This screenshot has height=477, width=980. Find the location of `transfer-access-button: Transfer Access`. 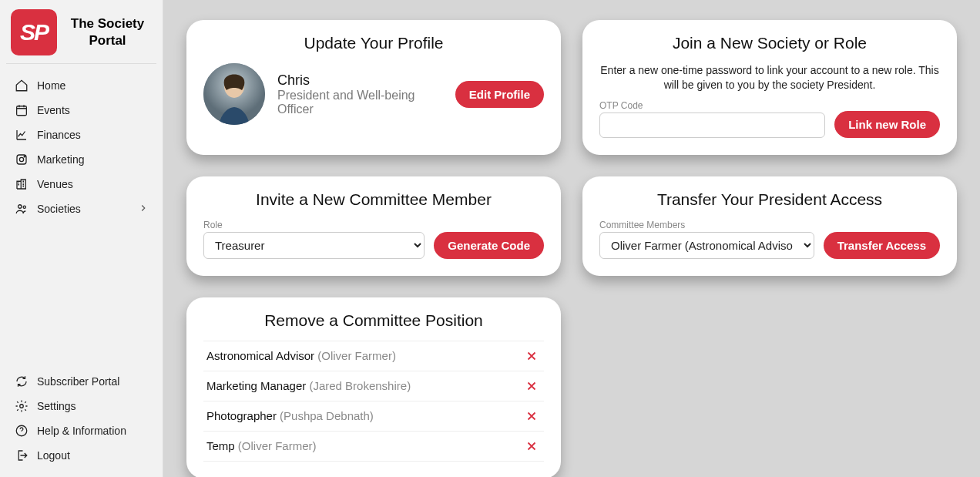

transfer-access-button: Transfer Access is located at coordinates (881, 245).